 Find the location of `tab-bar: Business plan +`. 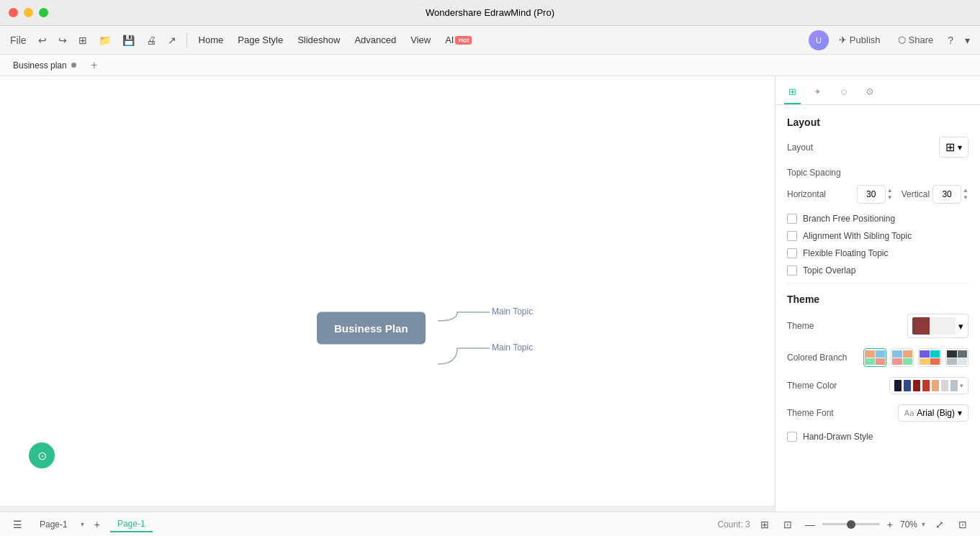

tab-bar: Business plan + is located at coordinates (490, 65).